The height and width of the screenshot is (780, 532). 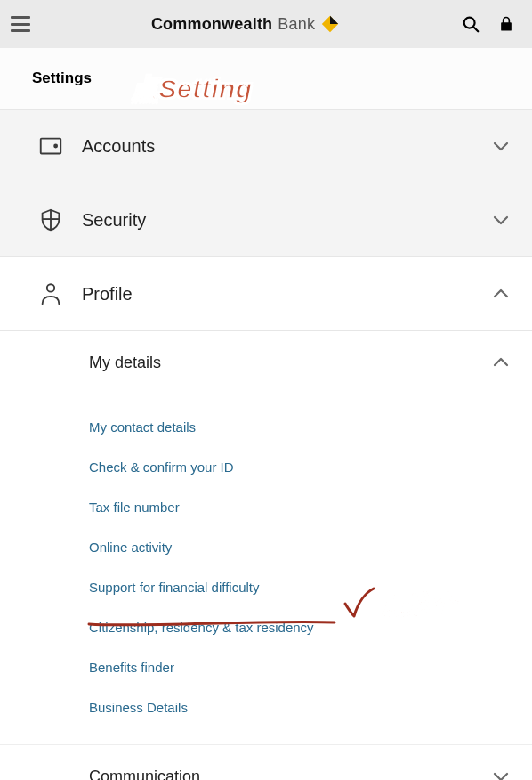 What do you see at coordinates (286, 146) in the screenshot?
I see `accounts-label: Accounts` at bounding box center [286, 146].